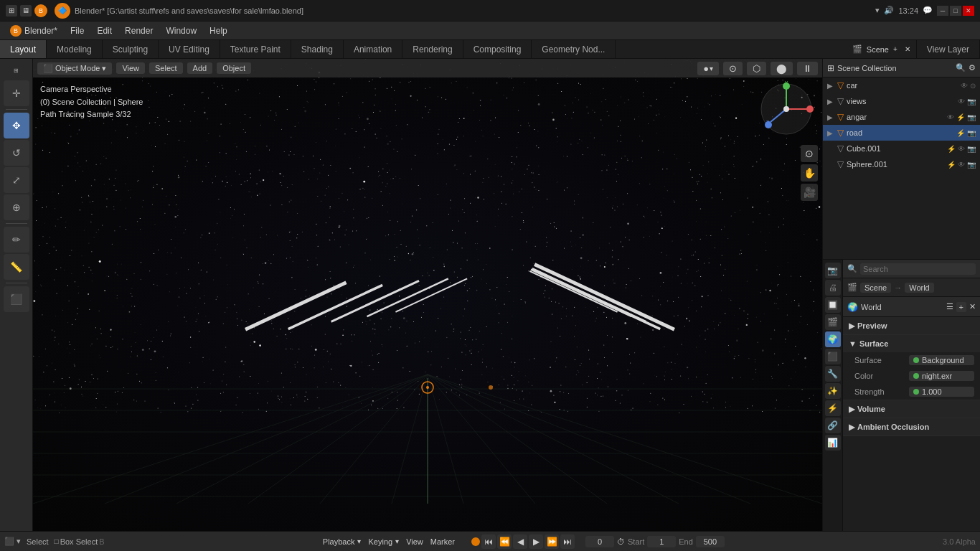 This screenshot has height=551, width=980. Describe the element at coordinates (901, 85) in the screenshot. I see `outliner-item-car: ▶ ▽ car 👁 ⊙` at that location.